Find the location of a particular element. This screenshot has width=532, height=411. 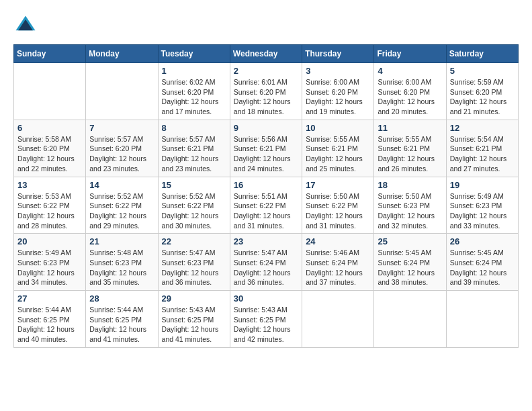

calendar-cell: 2Sunrise: 6:01 AMSunset: 6:20 PMDaylight… is located at coordinates (266, 91).